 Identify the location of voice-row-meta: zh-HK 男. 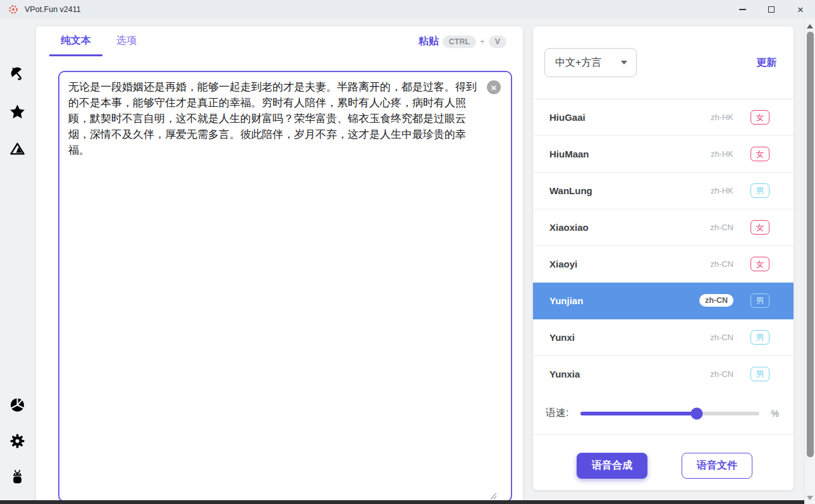
(740, 191).